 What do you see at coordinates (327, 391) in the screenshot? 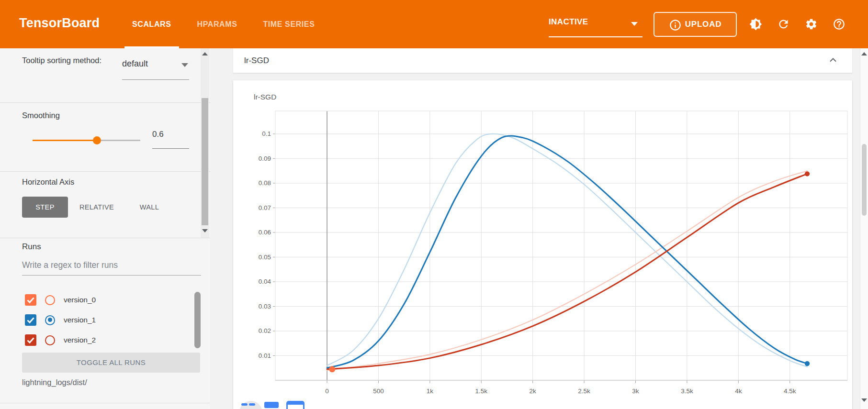
I see `svg-text: 0` at bounding box center [327, 391].